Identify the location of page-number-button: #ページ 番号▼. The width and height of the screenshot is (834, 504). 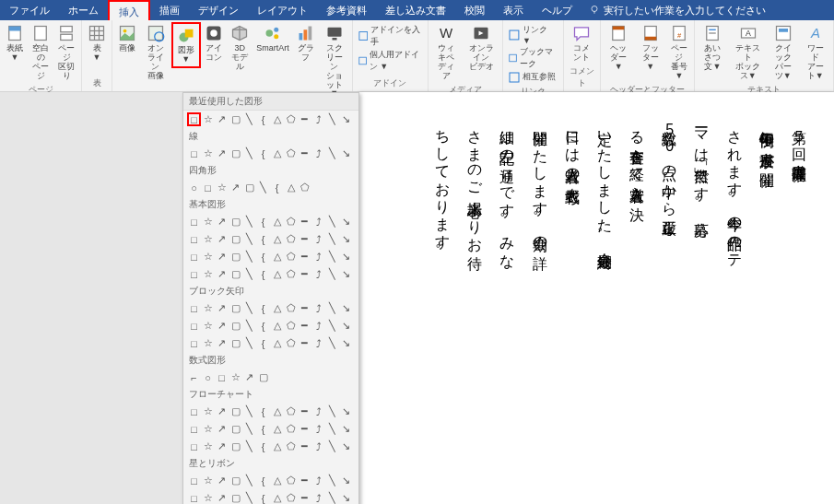
(679, 53).